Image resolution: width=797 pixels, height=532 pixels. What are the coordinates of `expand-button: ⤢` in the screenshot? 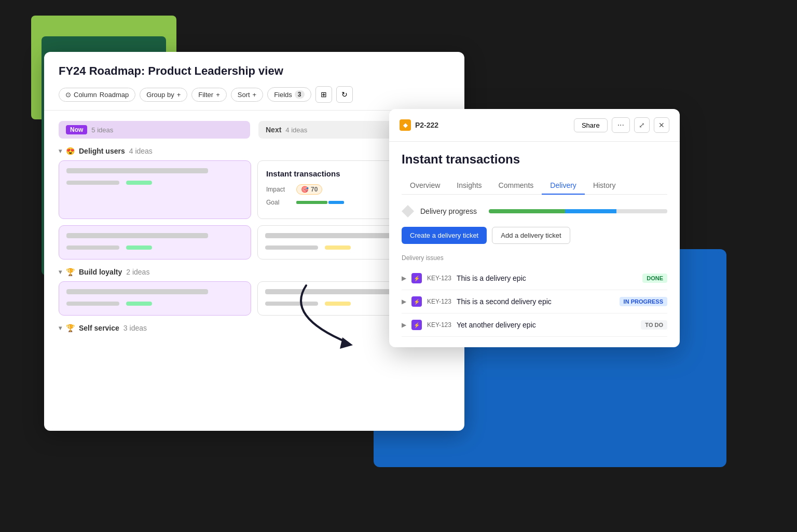 It's located at (642, 125).